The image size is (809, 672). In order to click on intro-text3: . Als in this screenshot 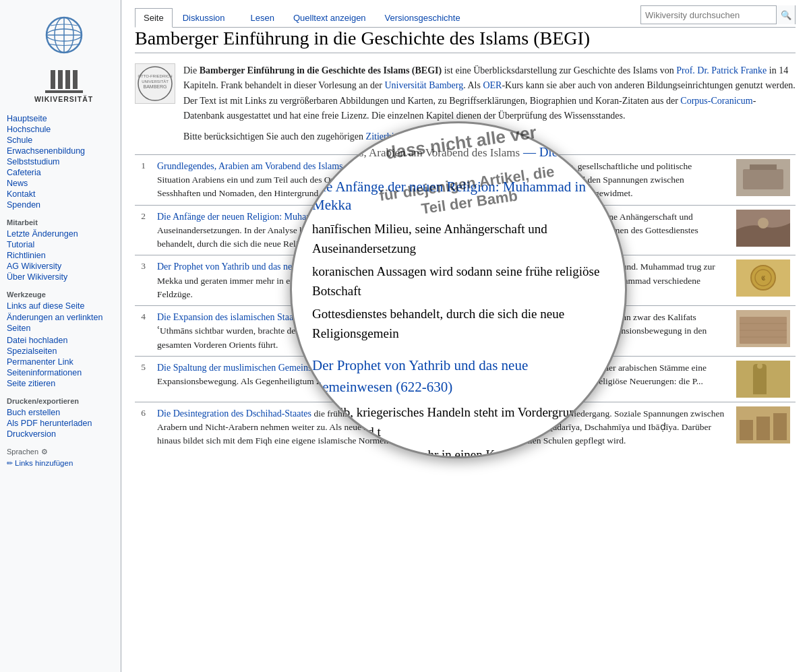, I will do `click(473, 85)`.